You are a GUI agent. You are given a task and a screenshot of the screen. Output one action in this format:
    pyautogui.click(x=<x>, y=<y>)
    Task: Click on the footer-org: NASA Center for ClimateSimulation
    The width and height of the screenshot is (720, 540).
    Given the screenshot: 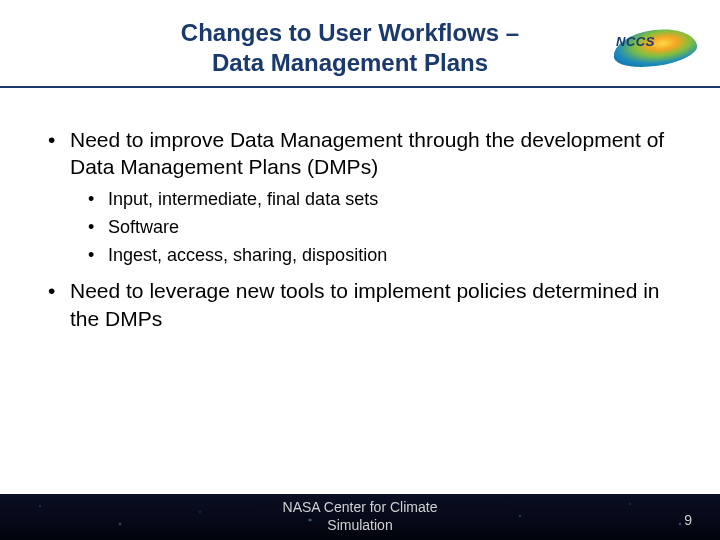 What is the action you would take?
    pyautogui.click(x=360, y=516)
    